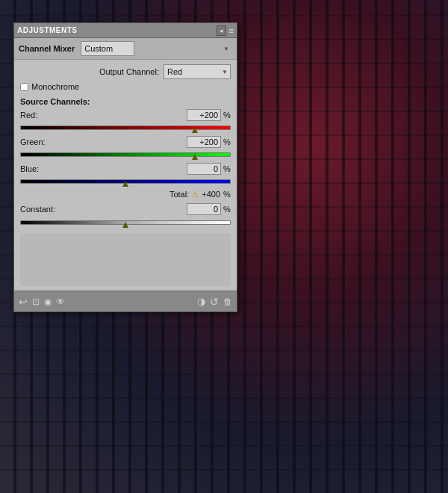  I want to click on preset-dropdown-wrapper: Custom Default Red Infrared, so click(157, 49).